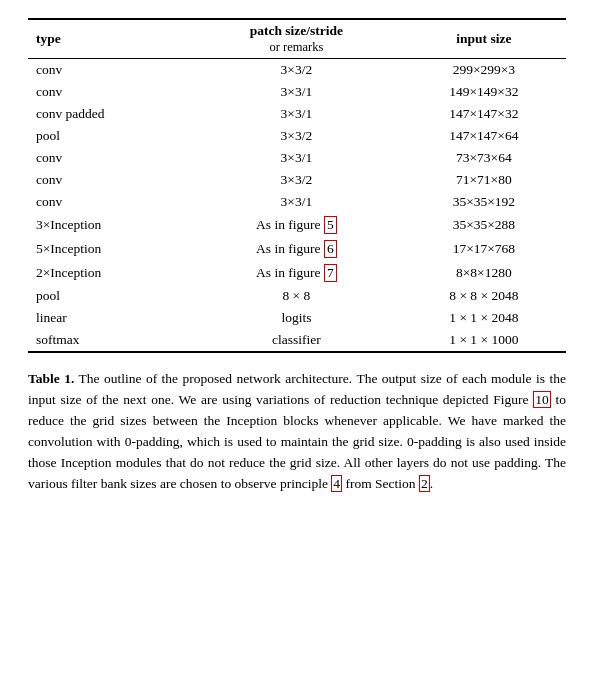  What do you see at coordinates (110, 39) in the screenshot?
I see `col-header-type: type` at bounding box center [110, 39].